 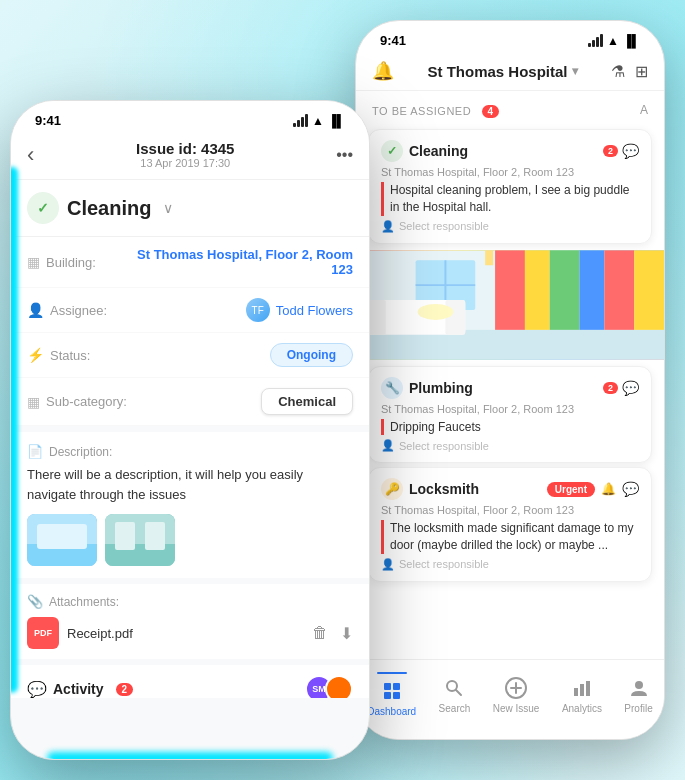 I want to click on chevron-down-icon: ▾, so click(x=575, y=71).